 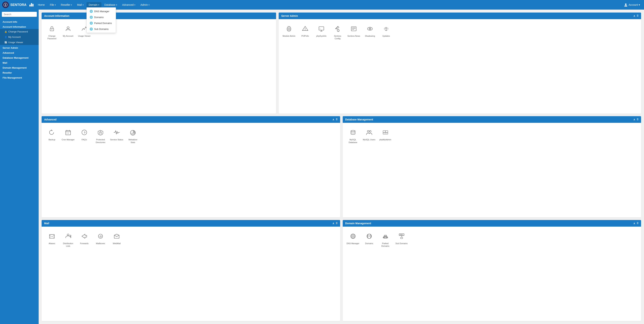 What do you see at coordinates (20, 27) in the screenshot?
I see `sidebar-item-account-information: Account Information` at bounding box center [20, 27].